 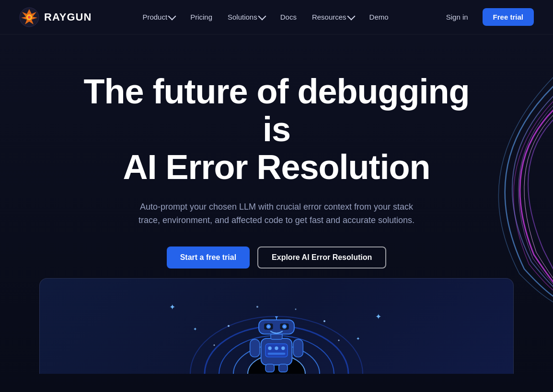 I want to click on nav-link-docs: Docs, so click(x=288, y=17).